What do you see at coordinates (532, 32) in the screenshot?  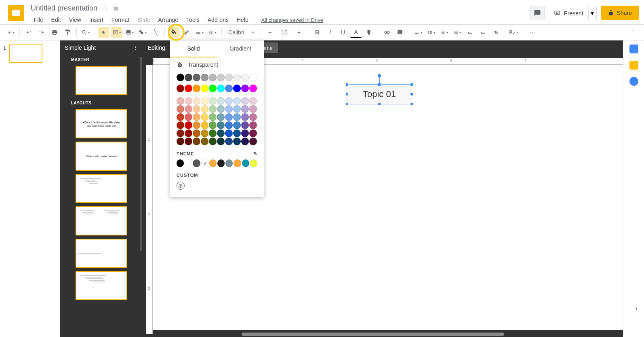 I see `more-tools-button: ⋯` at bounding box center [532, 32].